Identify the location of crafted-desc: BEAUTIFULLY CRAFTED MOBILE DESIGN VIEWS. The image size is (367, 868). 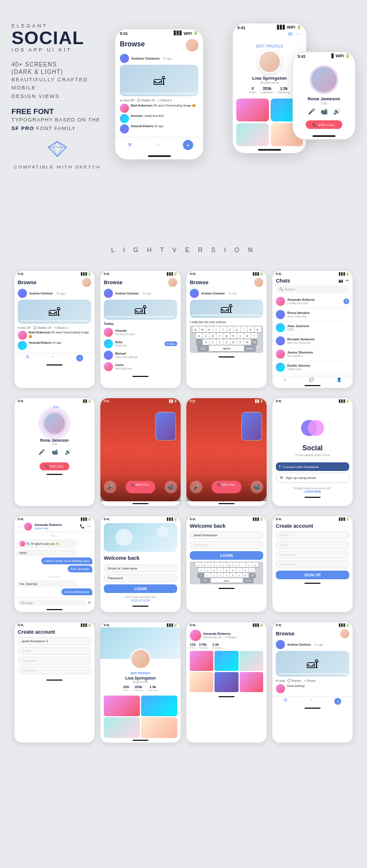
(57, 88).